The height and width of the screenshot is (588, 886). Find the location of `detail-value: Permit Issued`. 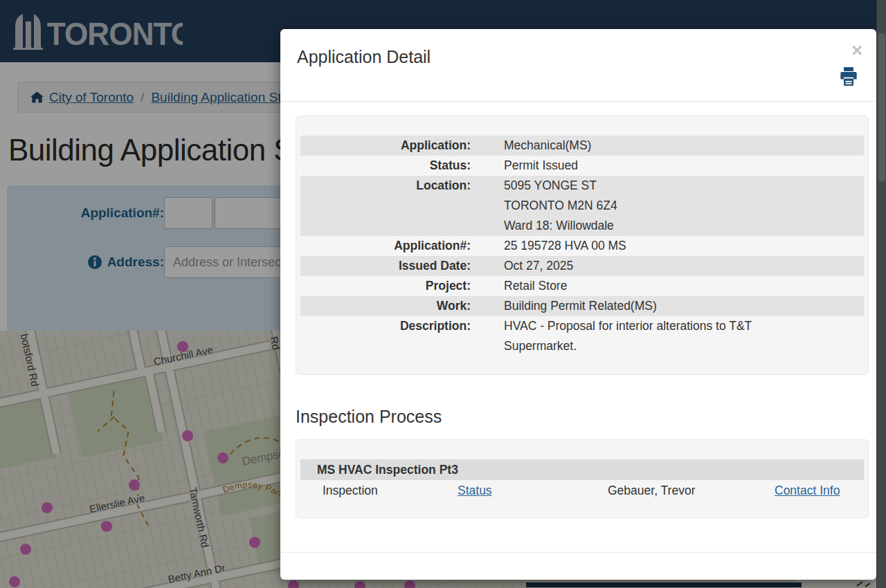

detail-value: Permit Issued is located at coordinates (529, 166).